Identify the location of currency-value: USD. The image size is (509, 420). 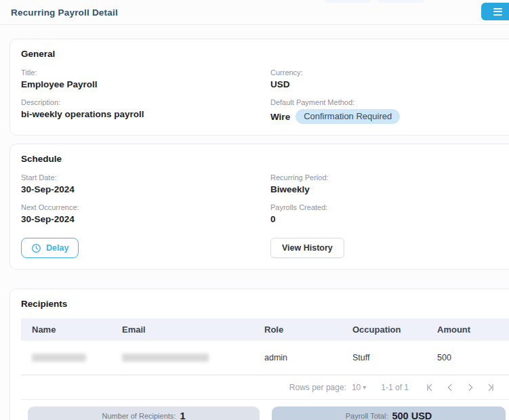
(390, 84).